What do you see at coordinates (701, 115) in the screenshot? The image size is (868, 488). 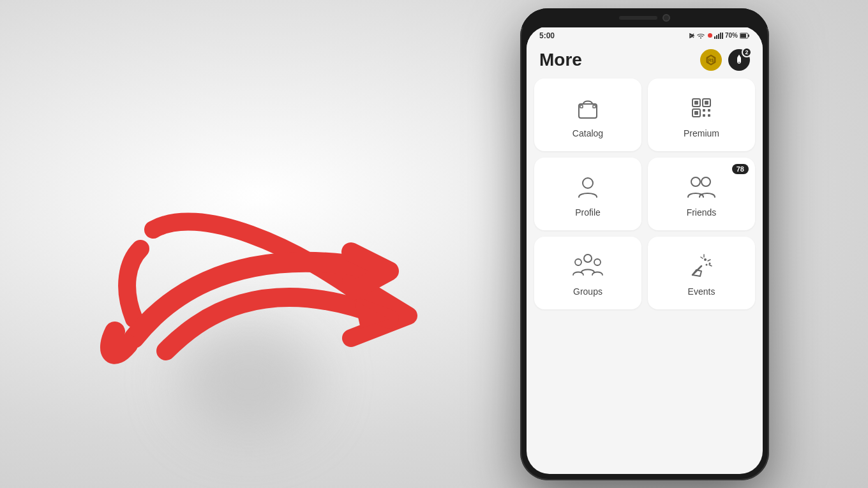 I see `premium-card: Premium` at bounding box center [701, 115].